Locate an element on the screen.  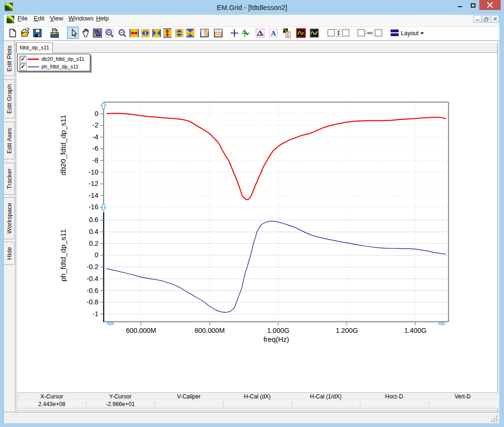
svg-text: -14 is located at coordinates (93, 195).